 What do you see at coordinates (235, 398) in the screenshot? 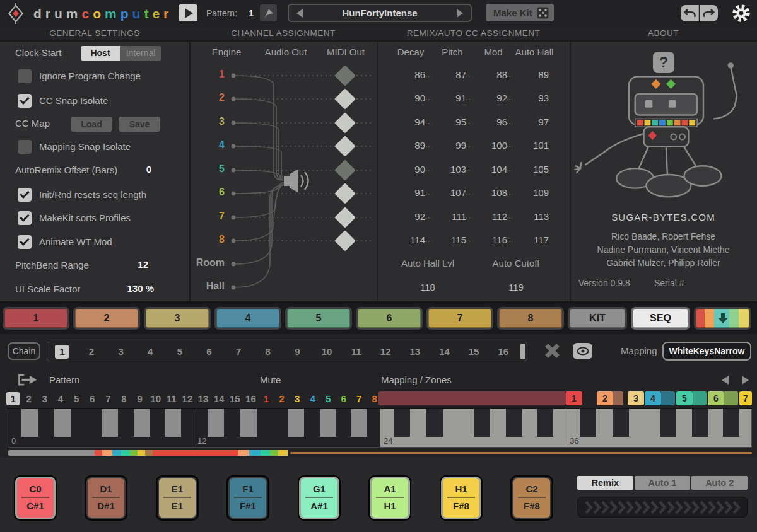
I see `pattern-step: 15` at bounding box center [235, 398].